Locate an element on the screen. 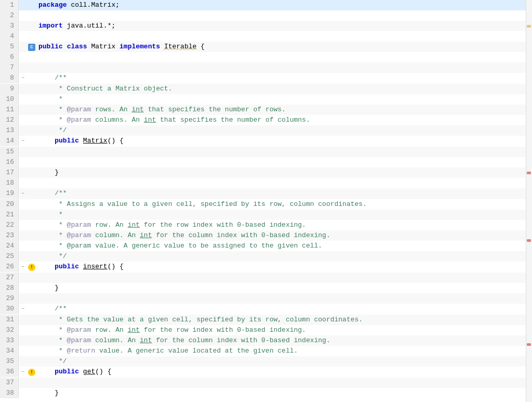  line-number: 24 is located at coordinates (9, 246).